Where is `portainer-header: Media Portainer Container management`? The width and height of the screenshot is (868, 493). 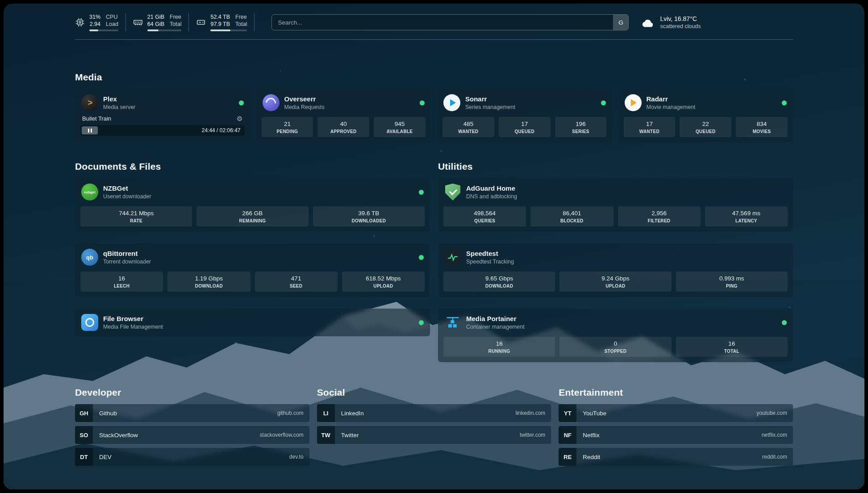 portainer-header: Media Portainer Container management is located at coordinates (615, 322).